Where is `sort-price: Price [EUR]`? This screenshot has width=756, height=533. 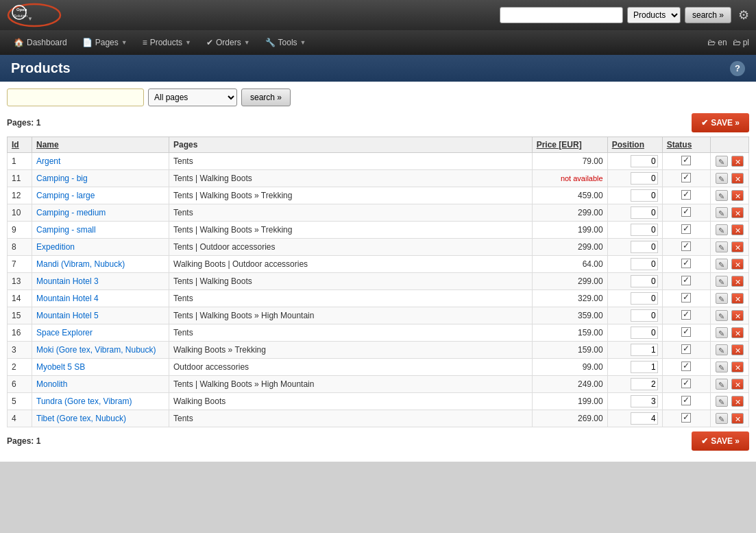 sort-price: Price [EUR] is located at coordinates (559, 145).